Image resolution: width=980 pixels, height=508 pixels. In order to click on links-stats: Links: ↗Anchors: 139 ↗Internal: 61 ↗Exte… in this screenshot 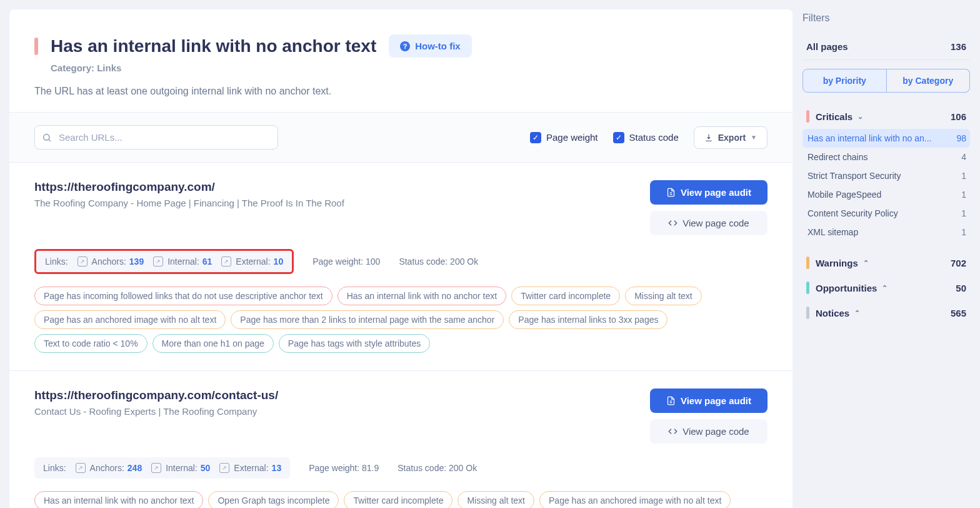, I will do `click(164, 262)`.